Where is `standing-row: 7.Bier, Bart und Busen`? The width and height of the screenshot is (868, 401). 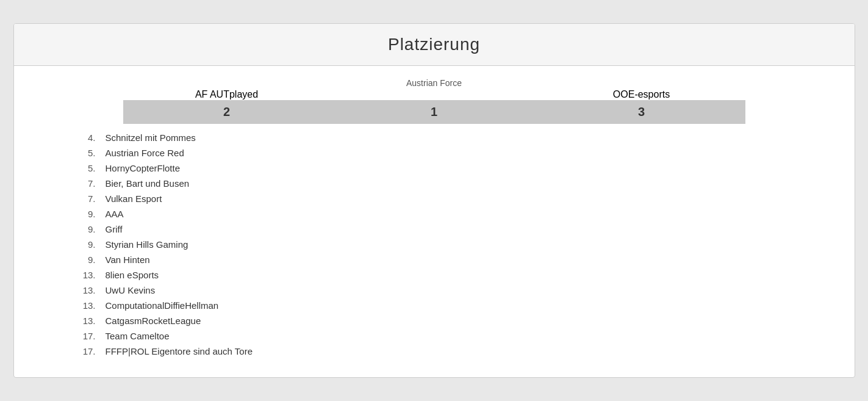 standing-row: 7.Bier, Bart und Busen is located at coordinates (453, 183).